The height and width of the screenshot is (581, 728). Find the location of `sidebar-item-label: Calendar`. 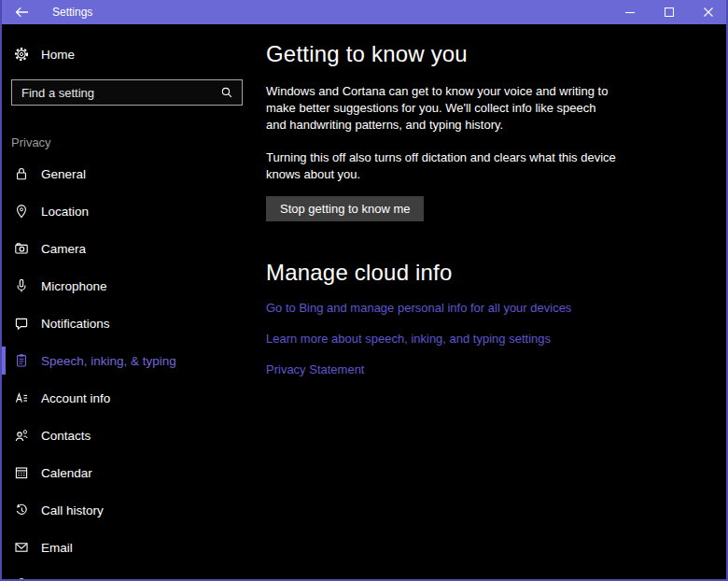

sidebar-item-label: Calendar is located at coordinates (67, 473).